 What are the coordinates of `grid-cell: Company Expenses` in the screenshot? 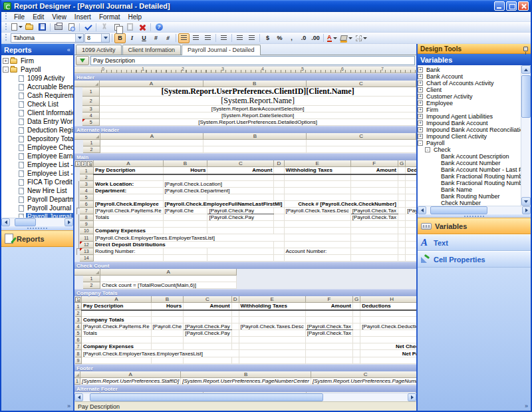 It's located at (129, 231).